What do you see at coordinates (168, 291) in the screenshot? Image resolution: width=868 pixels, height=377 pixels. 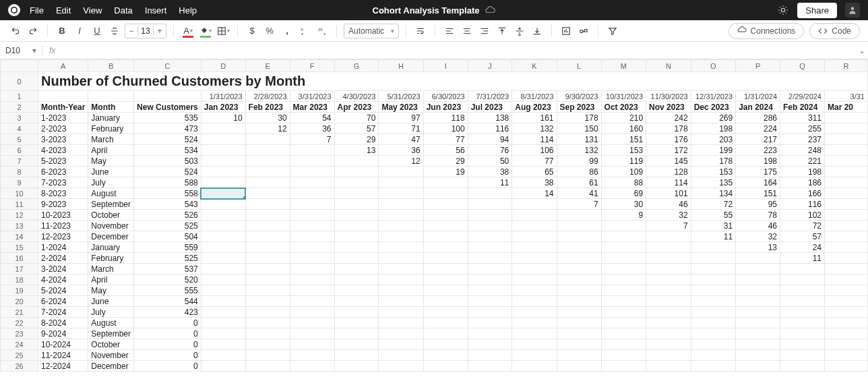 I see `cell: 555` at bounding box center [168, 291].